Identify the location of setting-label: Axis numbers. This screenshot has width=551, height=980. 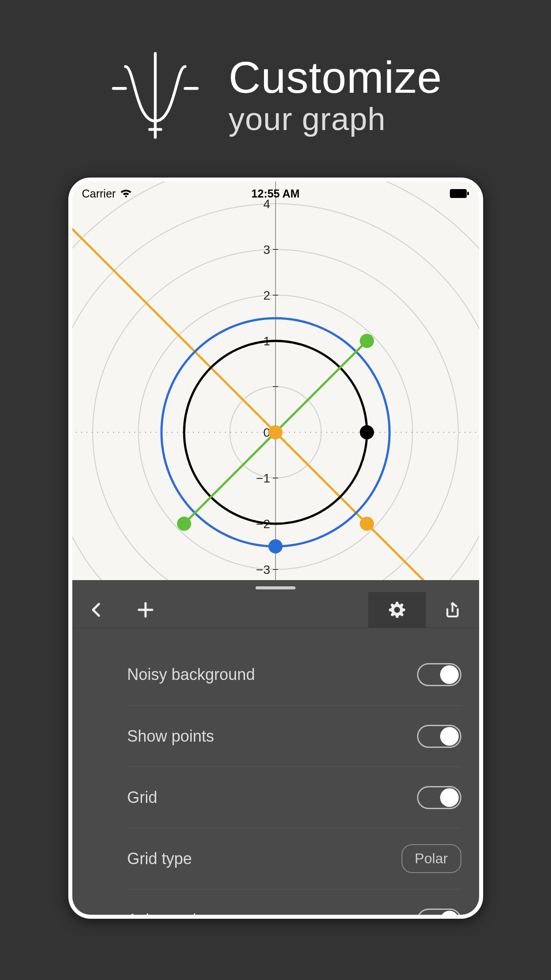
(176, 913).